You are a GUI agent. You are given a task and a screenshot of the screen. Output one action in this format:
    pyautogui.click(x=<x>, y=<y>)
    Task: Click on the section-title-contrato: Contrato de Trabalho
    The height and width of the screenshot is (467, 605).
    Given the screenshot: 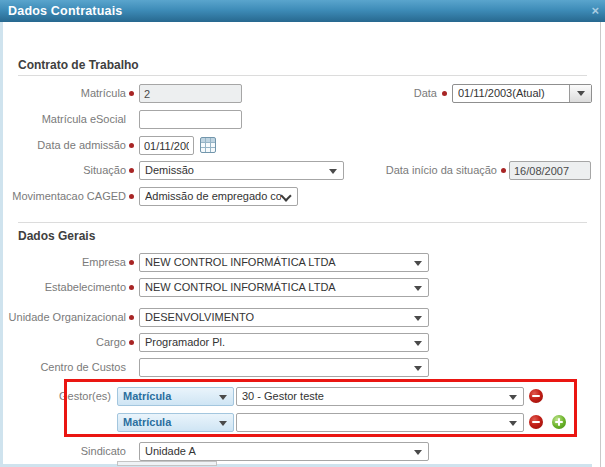 What is the action you would take?
    pyautogui.click(x=78, y=65)
    